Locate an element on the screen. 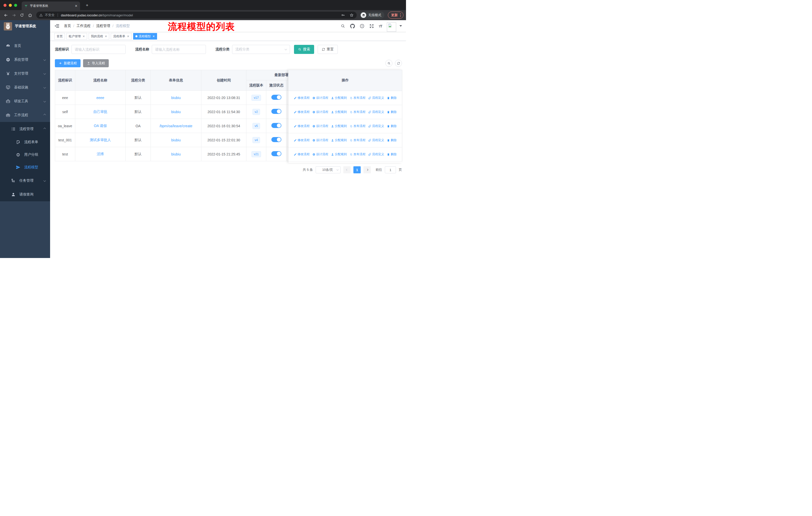 The width and height of the screenshot is (812, 516). model-name-link: 测试多审批人 is located at coordinates (100, 140).